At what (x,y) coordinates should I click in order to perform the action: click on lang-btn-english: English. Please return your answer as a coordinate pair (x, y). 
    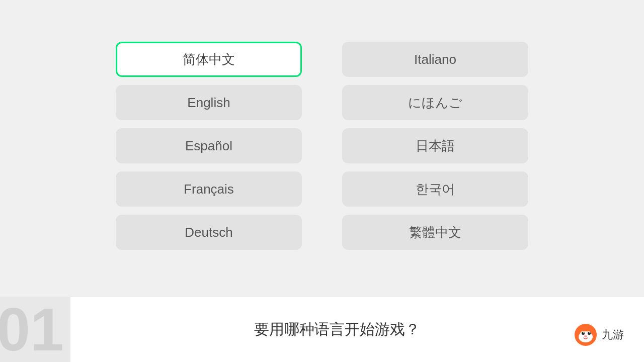
    Looking at the image, I should click on (209, 103).